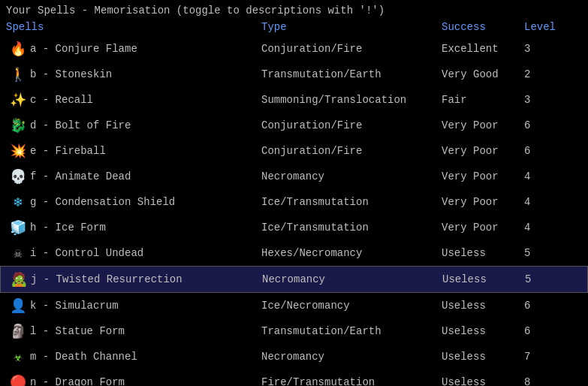  I want to click on spell-type-d: Conjuration/Fire, so click(351, 125).